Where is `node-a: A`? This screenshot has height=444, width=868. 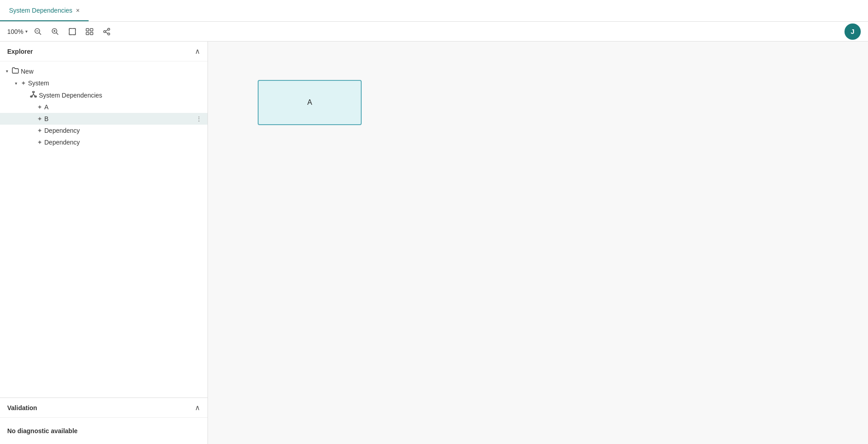 node-a: A is located at coordinates (310, 103).